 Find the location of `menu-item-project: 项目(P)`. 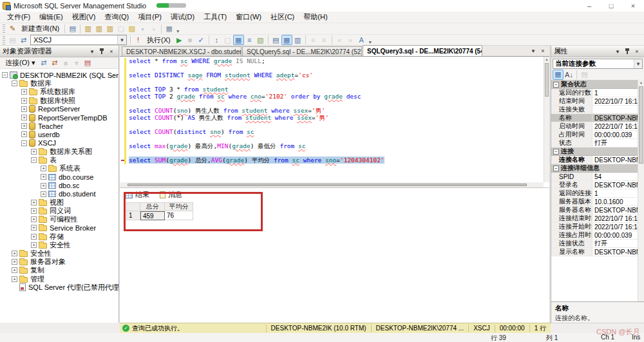

menu-item-project: 项目(P) is located at coordinates (149, 17).